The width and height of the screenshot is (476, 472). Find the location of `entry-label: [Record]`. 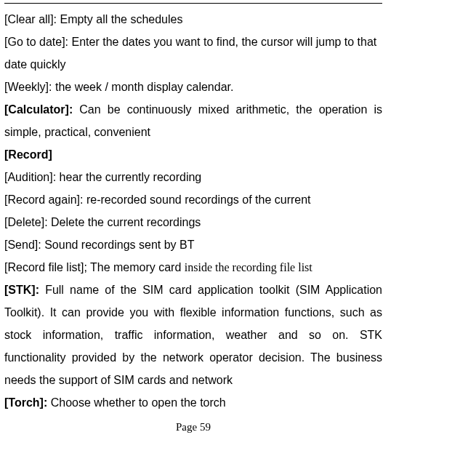

entry-label: [Record] is located at coordinates (28, 154).